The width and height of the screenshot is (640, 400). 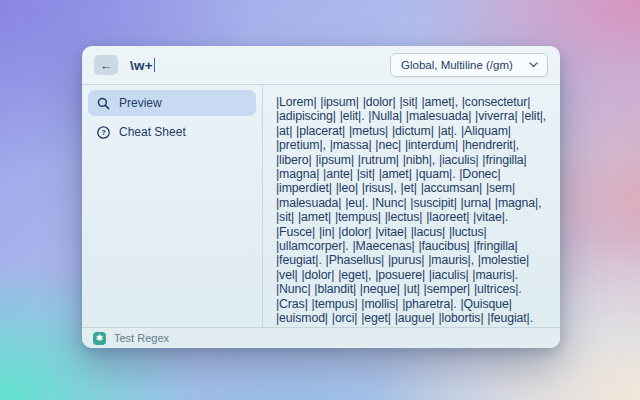 What do you see at coordinates (106, 66) in the screenshot?
I see `back-arrow-icon: ←` at bounding box center [106, 66].